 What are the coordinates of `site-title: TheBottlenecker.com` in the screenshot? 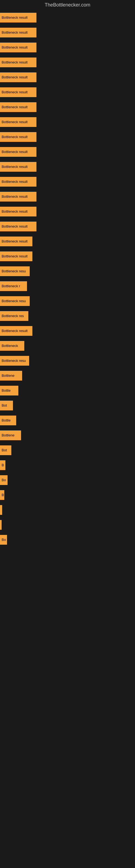 It's located at (68, 5).